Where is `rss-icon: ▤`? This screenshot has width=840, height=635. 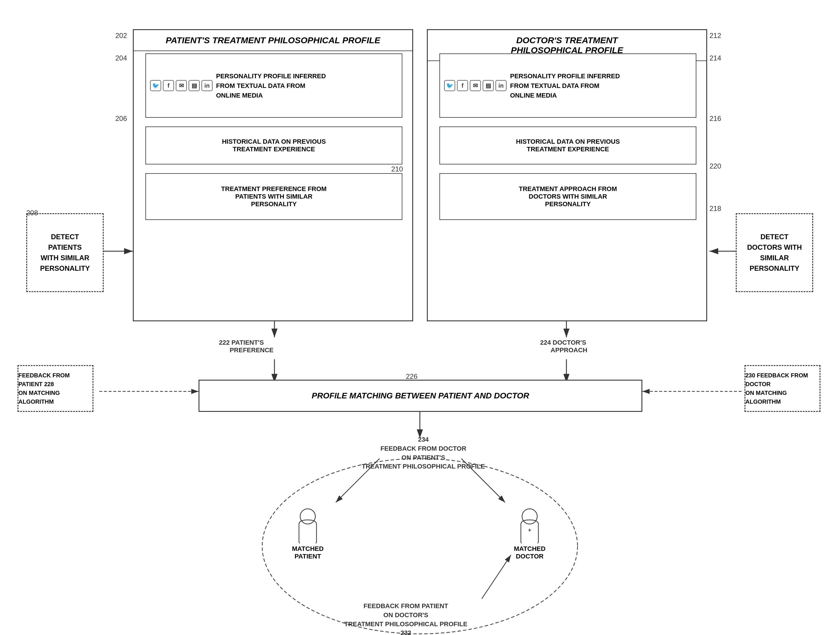 rss-icon: ▤ is located at coordinates (194, 86).